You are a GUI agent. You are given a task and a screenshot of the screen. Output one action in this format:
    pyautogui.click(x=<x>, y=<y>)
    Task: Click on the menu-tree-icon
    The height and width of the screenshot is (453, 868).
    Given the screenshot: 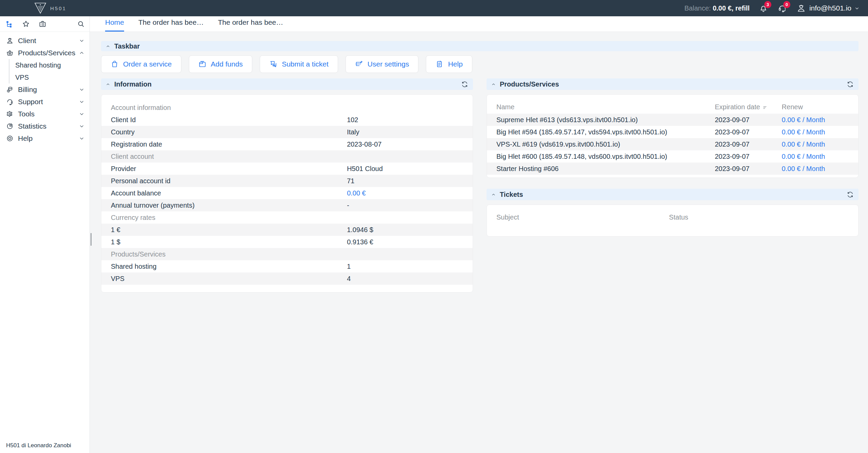 What is the action you would take?
    pyautogui.click(x=9, y=24)
    